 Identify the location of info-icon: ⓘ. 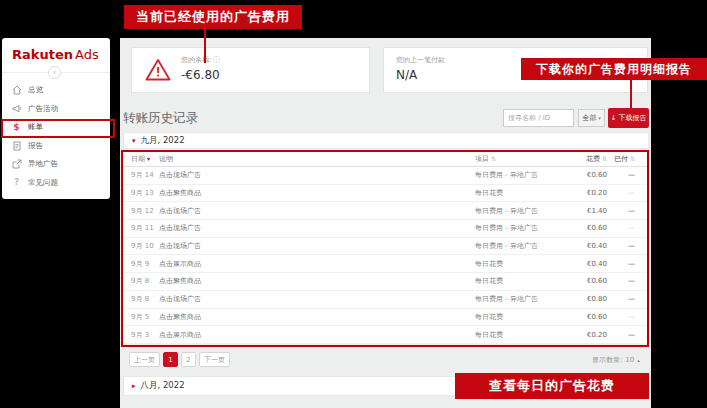
(216, 60).